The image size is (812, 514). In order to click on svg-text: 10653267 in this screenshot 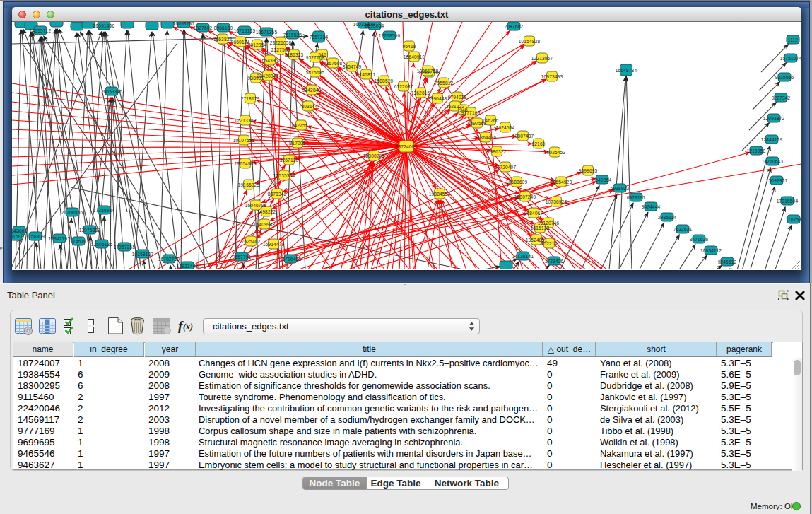, I will do `click(184, 24)`.